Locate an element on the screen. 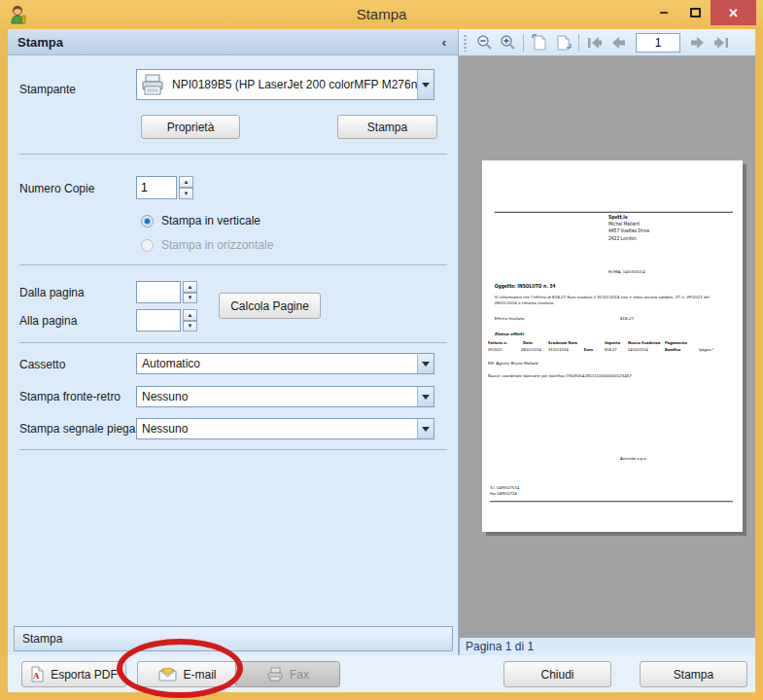 The image size is (763, 700). duplex-dropdown-button is located at coordinates (426, 397).